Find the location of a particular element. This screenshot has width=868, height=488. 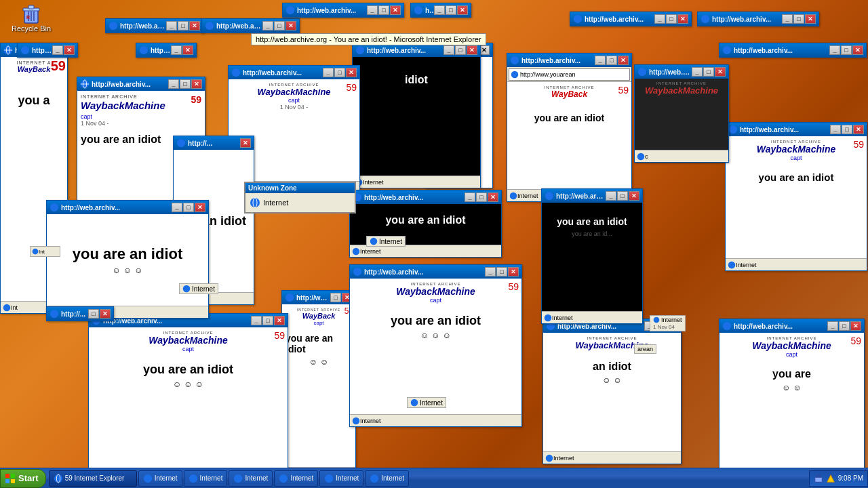

minimize-btn-top2: _ is located at coordinates (268, 26).